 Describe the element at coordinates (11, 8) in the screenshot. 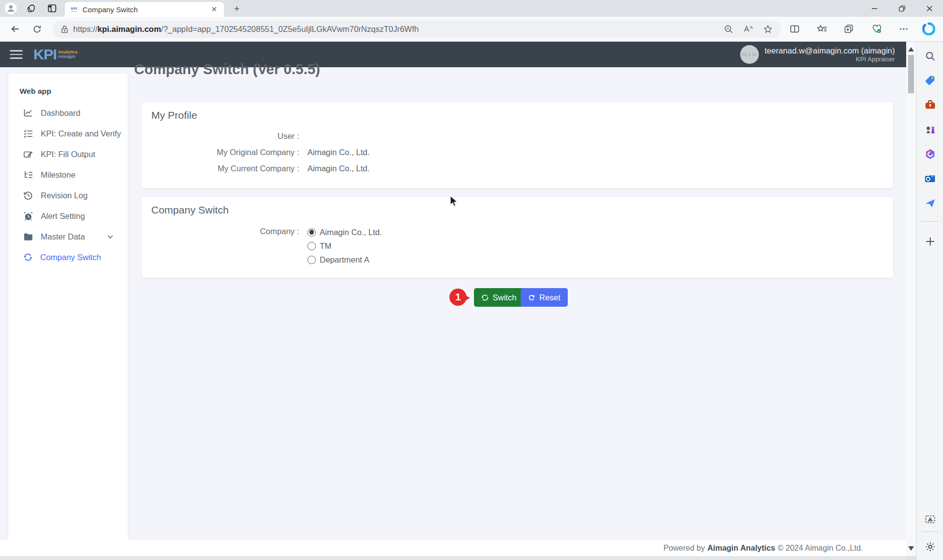

I see `browser-profile-button` at that location.